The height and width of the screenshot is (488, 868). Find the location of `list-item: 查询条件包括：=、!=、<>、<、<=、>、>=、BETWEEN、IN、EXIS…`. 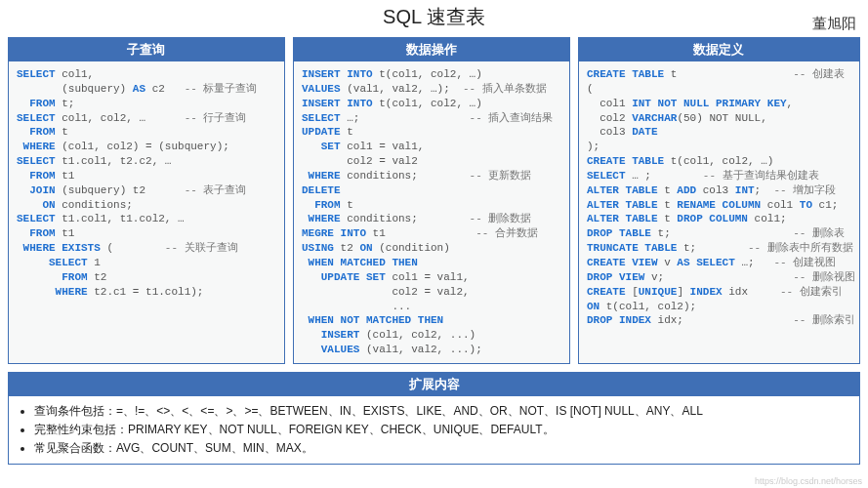

list-item: 查询条件包括：=、!=、<>、<、<=、>、>=、BETWEEN、IN、EXIS… is located at coordinates (443, 412).